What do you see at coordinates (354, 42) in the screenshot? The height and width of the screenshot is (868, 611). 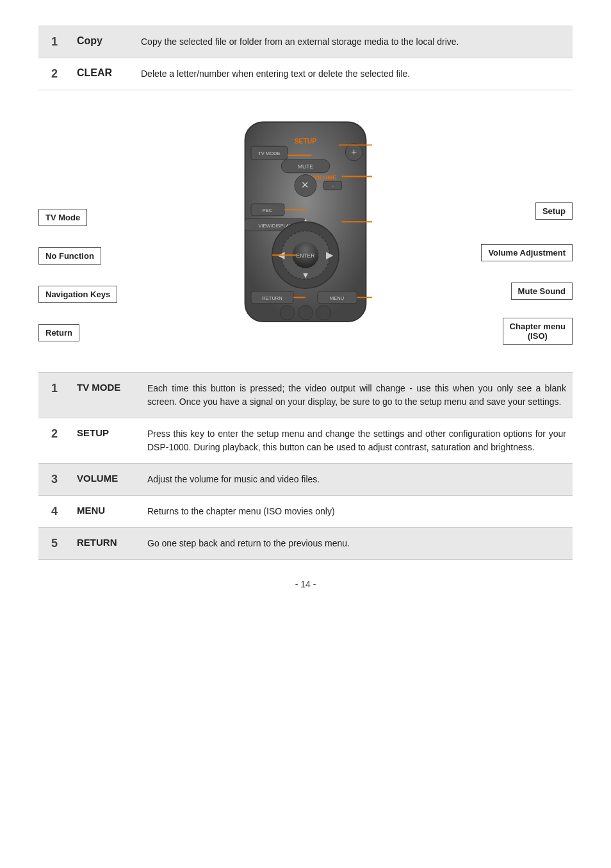 I see `row-desc: Copy the selected file or folder from an…` at bounding box center [354, 42].